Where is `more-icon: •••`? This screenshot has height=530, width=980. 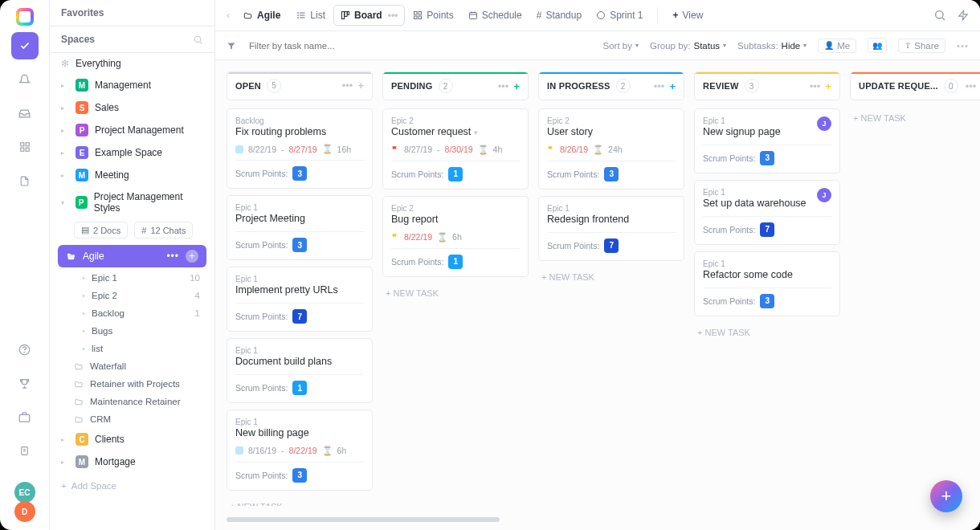 more-icon: ••• is located at coordinates (173, 256).